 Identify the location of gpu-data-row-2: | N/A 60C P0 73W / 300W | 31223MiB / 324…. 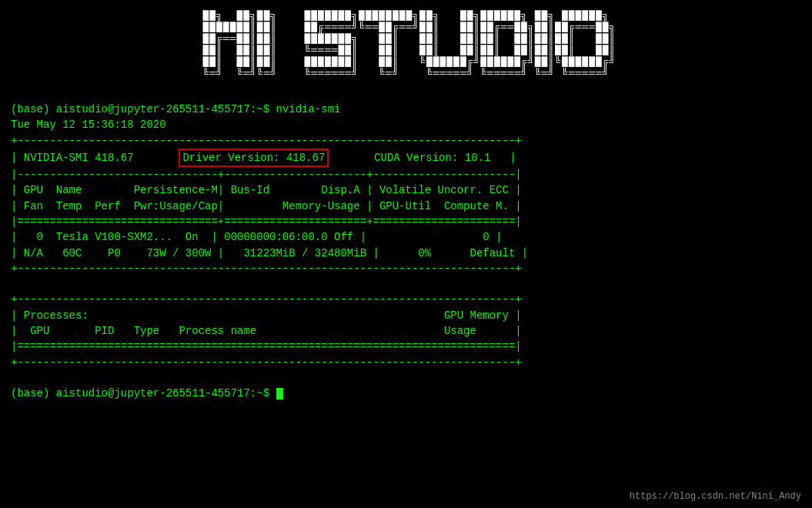
(269, 253).